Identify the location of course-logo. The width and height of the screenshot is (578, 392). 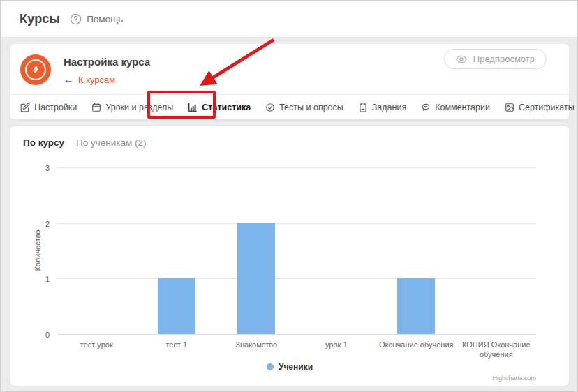
(36, 70).